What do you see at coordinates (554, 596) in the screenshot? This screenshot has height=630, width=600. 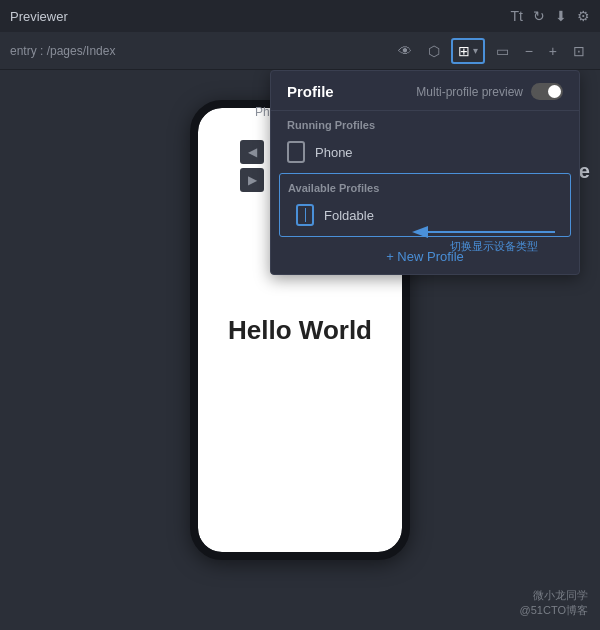 I see `watermark-line1: 微小龙同学` at bounding box center [554, 596].